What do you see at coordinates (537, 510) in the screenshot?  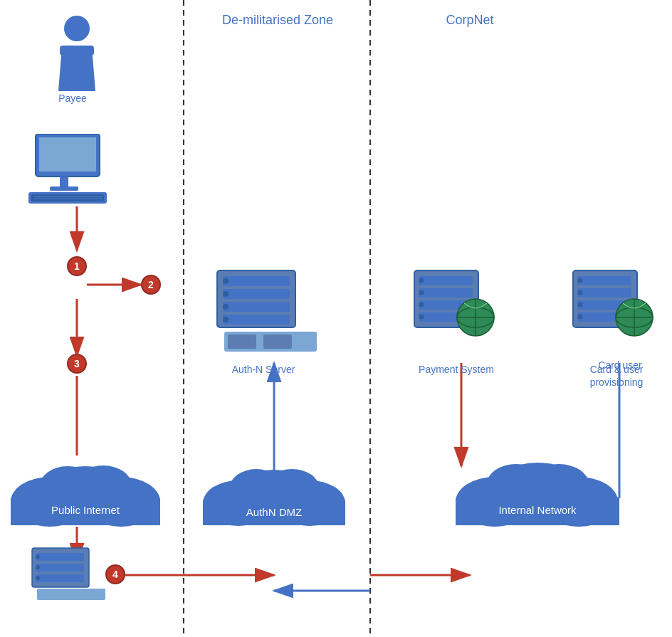 I see `svg-text: Internal Network` at bounding box center [537, 510].